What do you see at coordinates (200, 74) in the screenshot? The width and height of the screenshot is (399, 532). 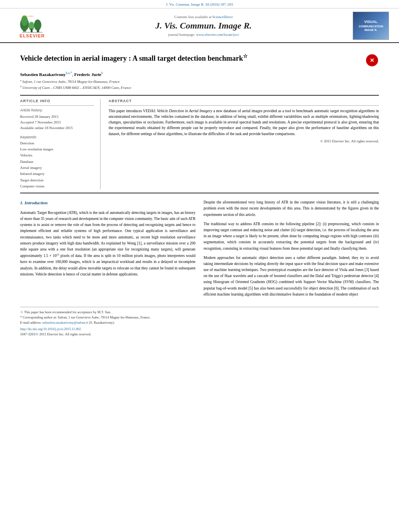 I see `authors-line: Sebastien Razakarivonyb,a,*, Frederic Ju…` at bounding box center [200, 74].